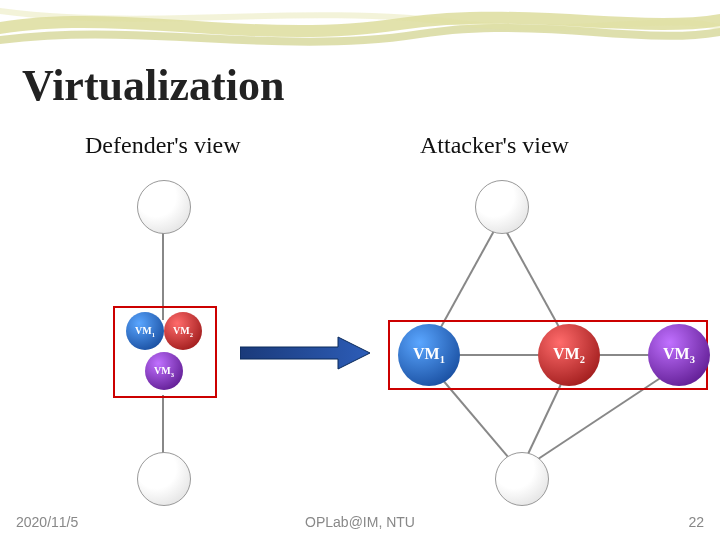 The width and height of the screenshot is (720, 540). What do you see at coordinates (360, 522) in the screenshot?
I see `footer-source: OPLab@IM, NTU` at bounding box center [360, 522].